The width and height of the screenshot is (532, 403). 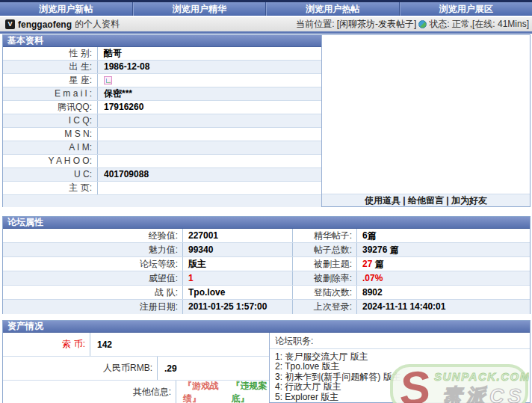 What do you see at coordinates (10, 24) in the screenshot?
I see `user-badge-icon: V` at bounding box center [10, 24].